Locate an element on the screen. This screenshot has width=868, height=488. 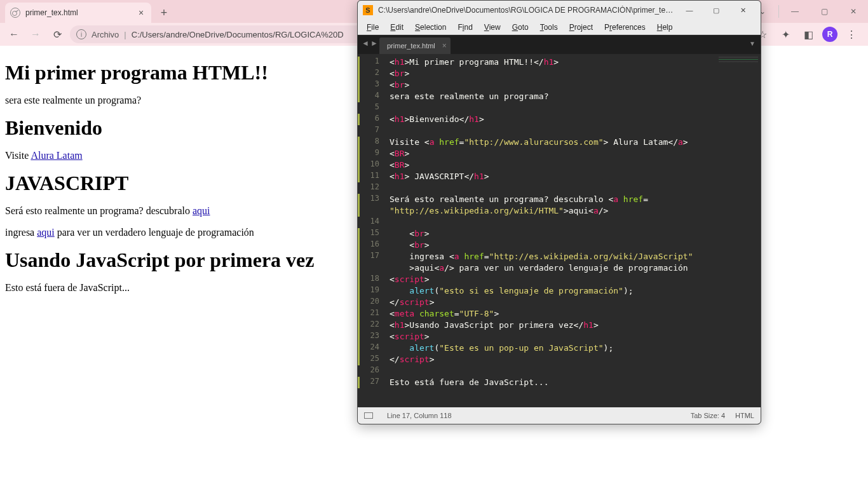
tab-nav-arrows: ◄ ► is located at coordinates (370, 43).